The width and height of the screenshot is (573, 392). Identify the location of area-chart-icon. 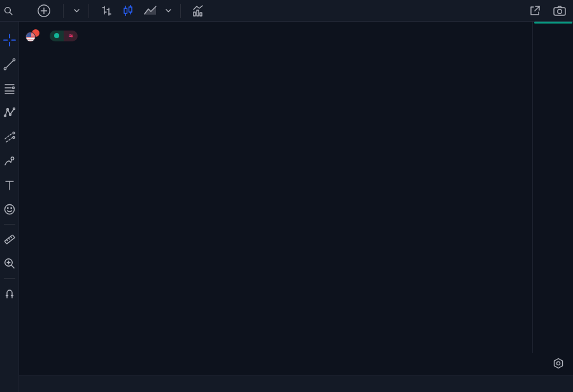
(150, 11).